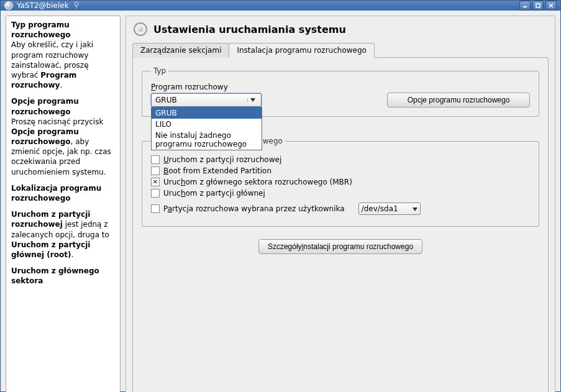 This screenshot has width=561, height=392. What do you see at coordinates (45, 137) in the screenshot?
I see `help-b2: Opcje programu rozruchowego` at bounding box center [45, 137].